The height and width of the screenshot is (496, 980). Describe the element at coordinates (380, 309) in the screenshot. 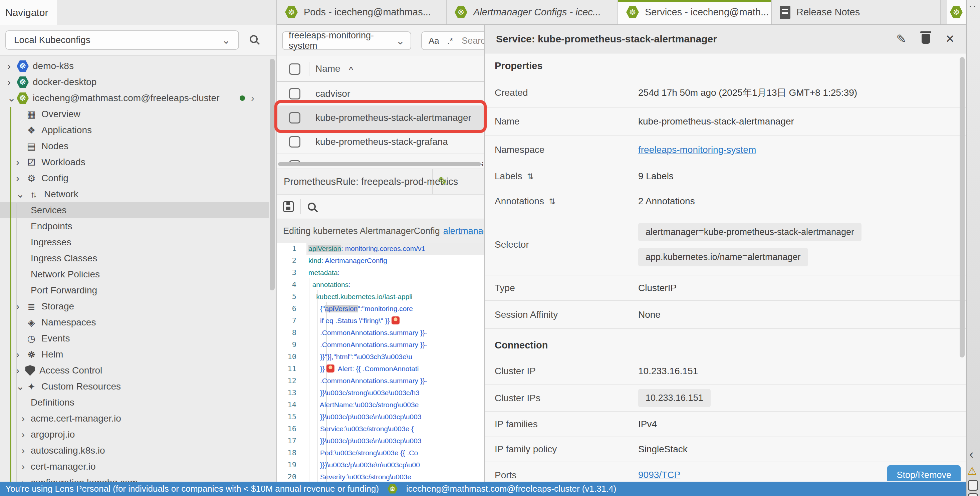

I see `code-line: 6 {"apiVersion":"monitoring.core` at that location.